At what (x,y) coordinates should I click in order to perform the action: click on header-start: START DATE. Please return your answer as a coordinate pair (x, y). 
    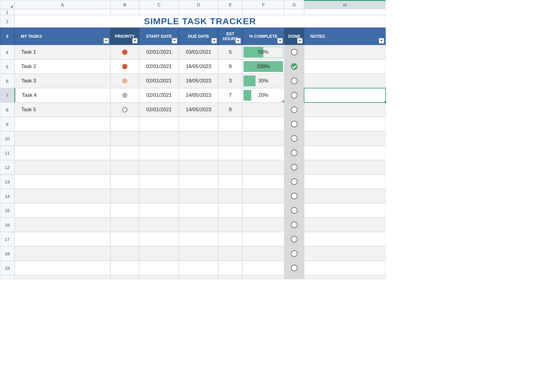
    Looking at the image, I should click on (159, 36).